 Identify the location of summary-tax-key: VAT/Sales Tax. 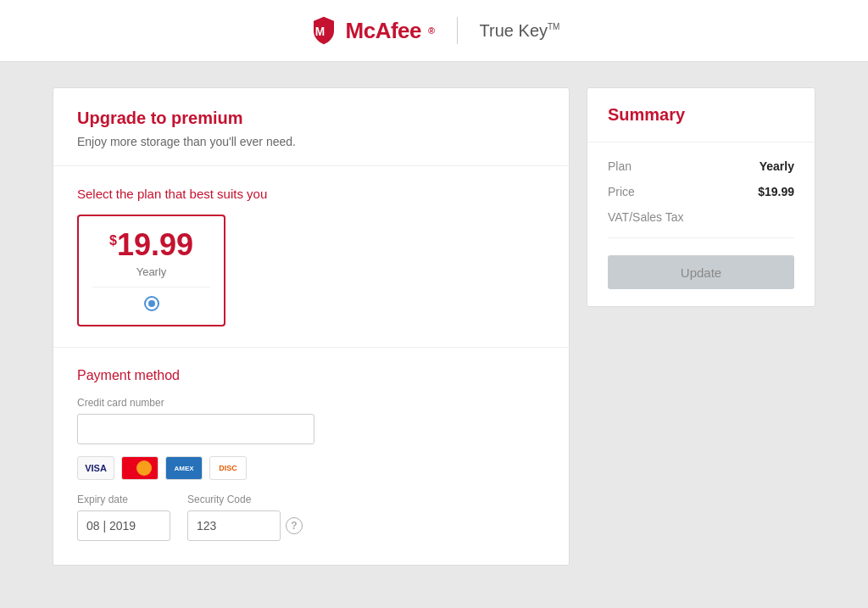
(646, 217).